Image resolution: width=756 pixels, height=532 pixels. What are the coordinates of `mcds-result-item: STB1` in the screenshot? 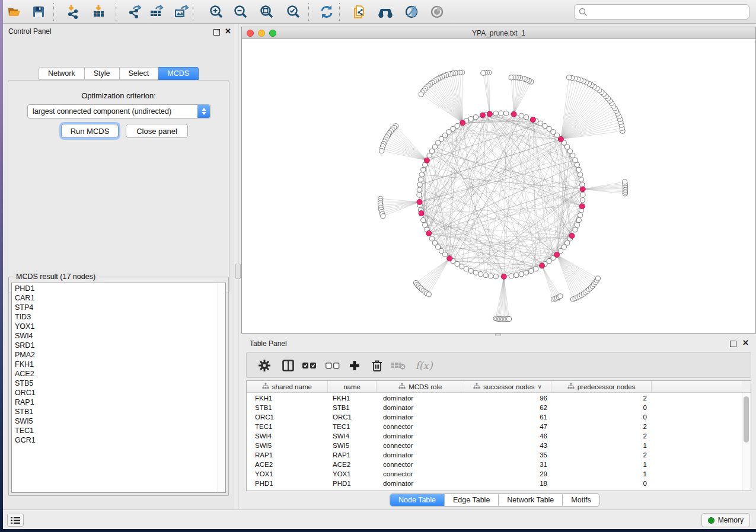 It's located at (114, 412).